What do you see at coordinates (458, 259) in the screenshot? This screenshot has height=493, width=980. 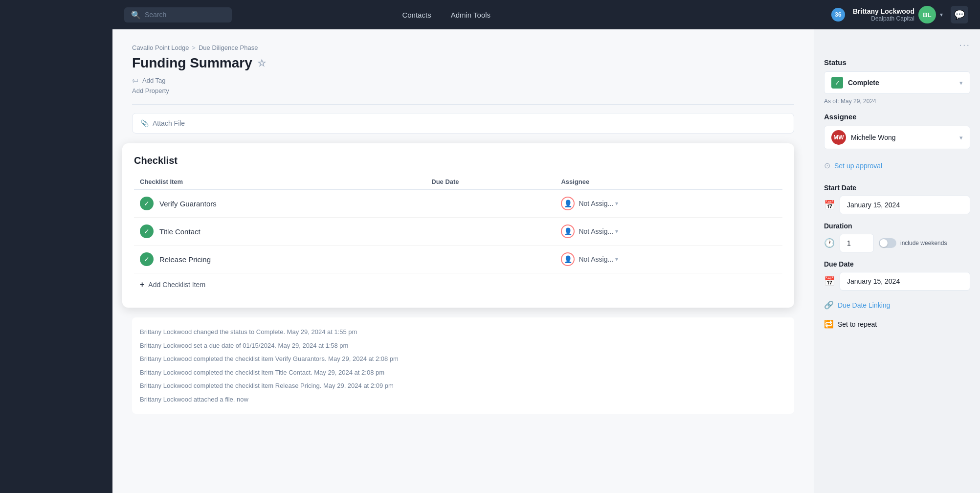 I see `table-row: ✓ Release Pricing 👤 Not Assig... ▾` at bounding box center [458, 259].